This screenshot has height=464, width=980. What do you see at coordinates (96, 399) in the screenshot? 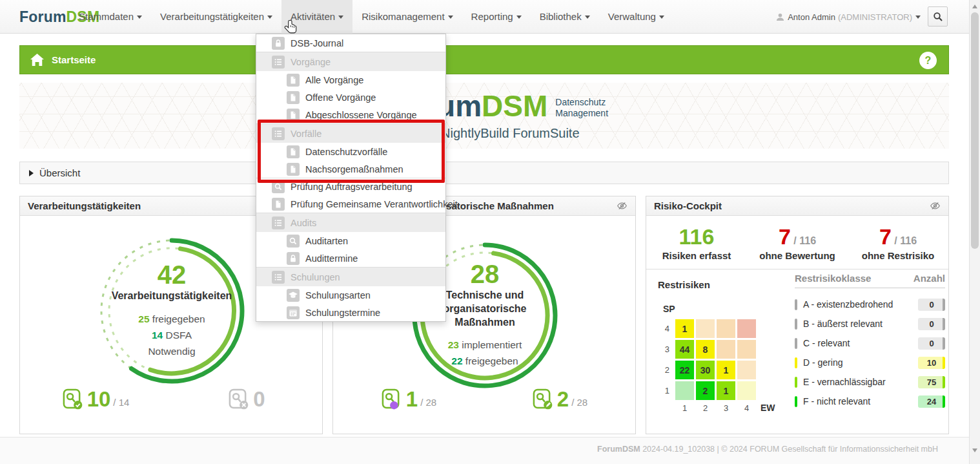
I see `stat-geprueft: 10 / 14` at bounding box center [96, 399].